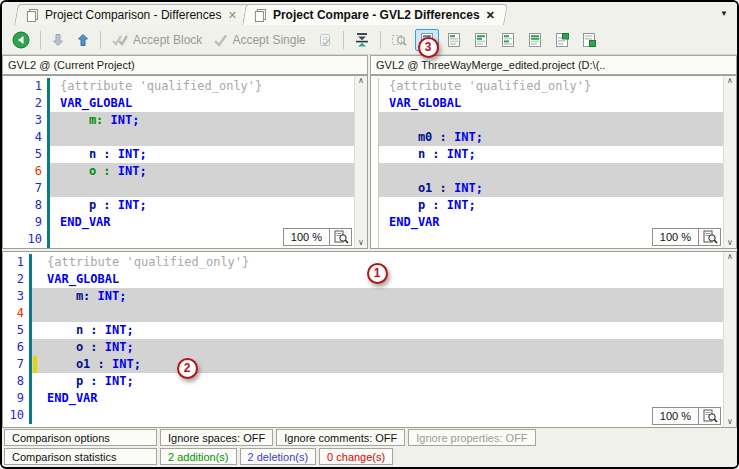 The width and height of the screenshot is (739, 469). What do you see at coordinates (98, 172) in the screenshot?
I see `code-text: o : INT;` at bounding box center [98, 172].